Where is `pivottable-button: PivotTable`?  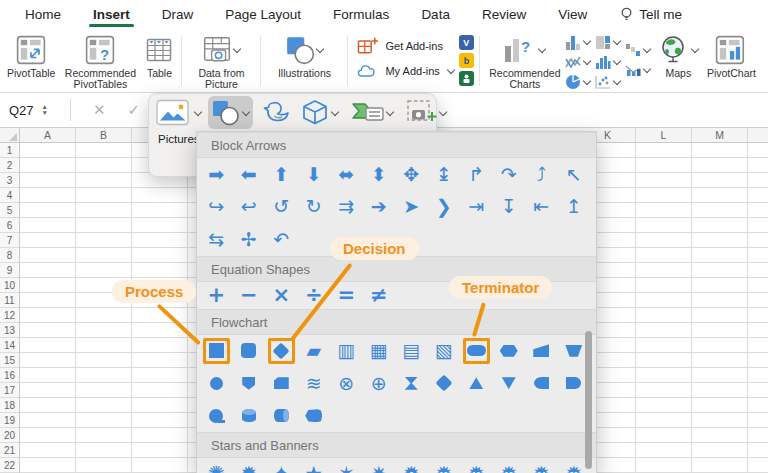 pivottable-button: PivotTable is located at coordinates (31, 56).